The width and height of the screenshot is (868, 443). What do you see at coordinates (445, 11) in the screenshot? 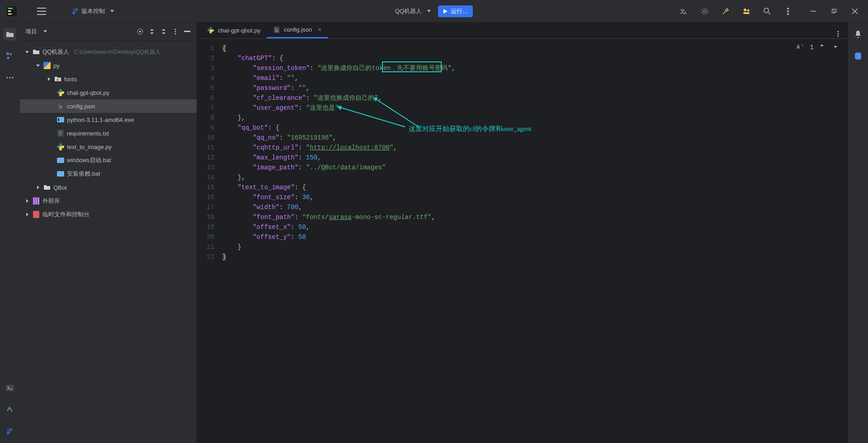
I see `play-icon` at bounding box center [445, 11].